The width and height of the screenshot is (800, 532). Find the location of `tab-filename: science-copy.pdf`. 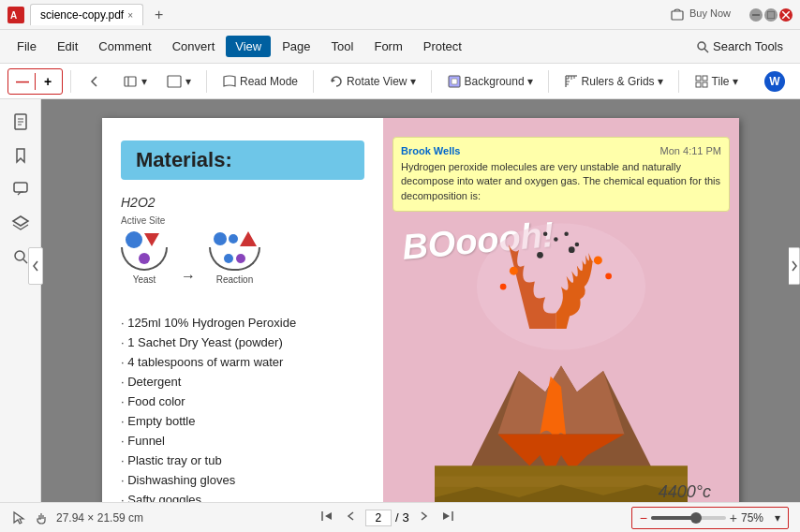

tab-filename: science-copy.pdf is located at coordinates (82, 15).